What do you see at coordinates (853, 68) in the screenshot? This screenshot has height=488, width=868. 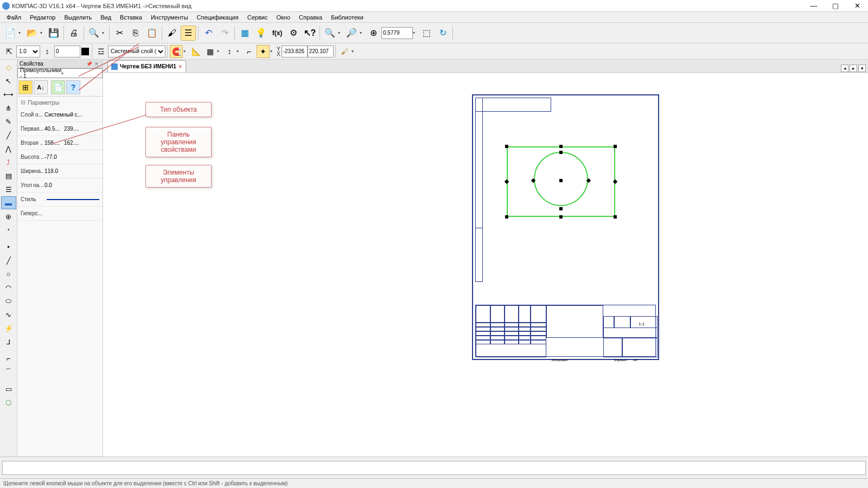 I see `tab-scroll-right-icon: ▸` at bounding box center [853, 68].